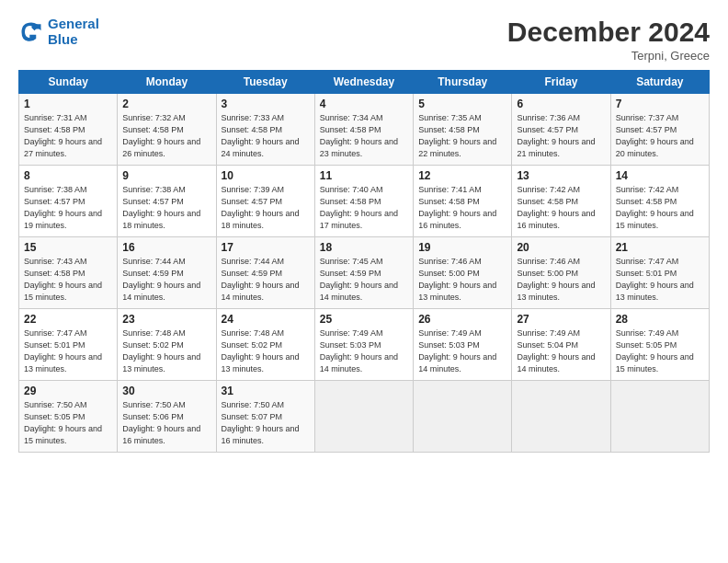 The image size is (728, 563). I want to click on table-cell: 7Sunrise: 7:37 AMSunset: 4:57 PMDaylight…, so click(660, 130).